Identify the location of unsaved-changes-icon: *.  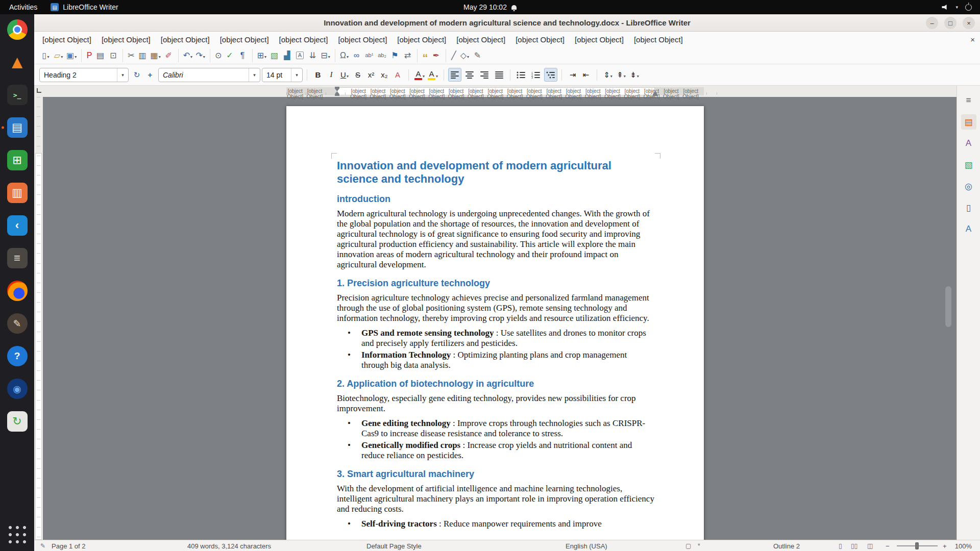
(699, 546).